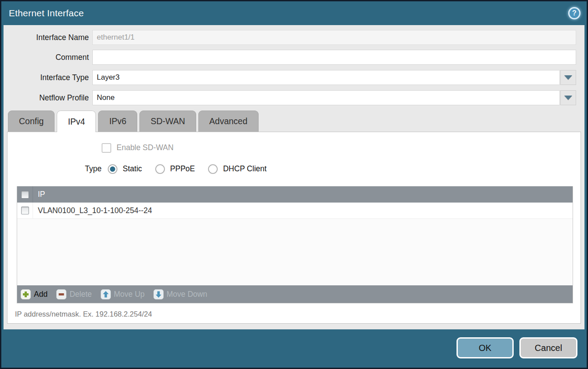 This screenshot has width=588, height=369. I want to click on add-button: Add, so click(34, 294).